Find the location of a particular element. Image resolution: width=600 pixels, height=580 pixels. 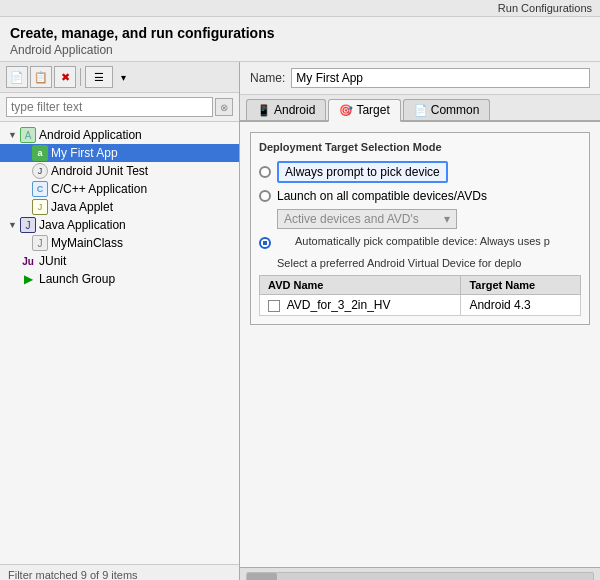

tab-common: 📄 Common is located at coordinates (447, 110).